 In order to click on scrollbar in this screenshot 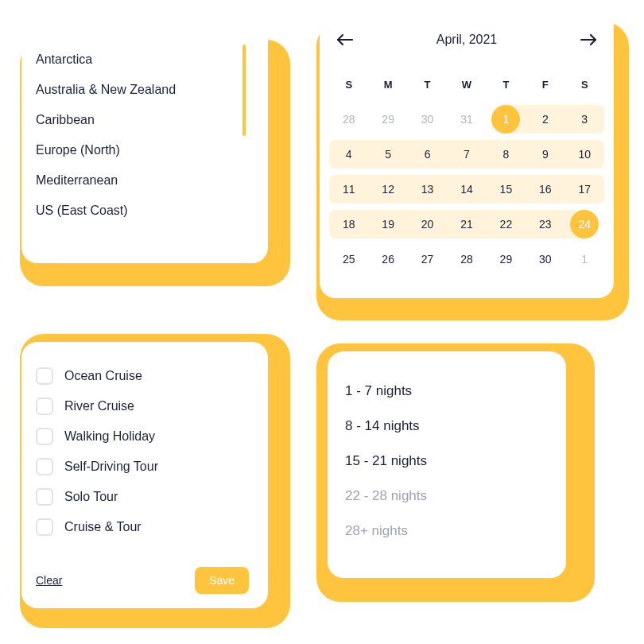, I will do `click(244, 91)`.